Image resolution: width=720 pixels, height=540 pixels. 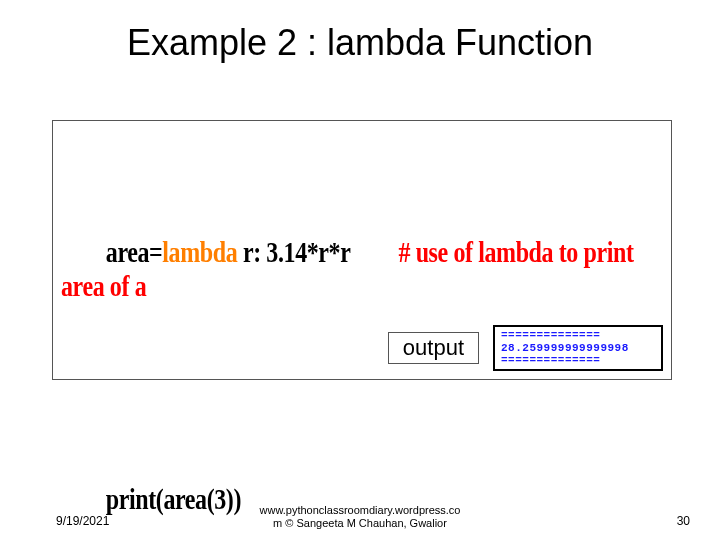 I want to click on code-token: r: 3.14*r*r, so click(x=294, y=252).